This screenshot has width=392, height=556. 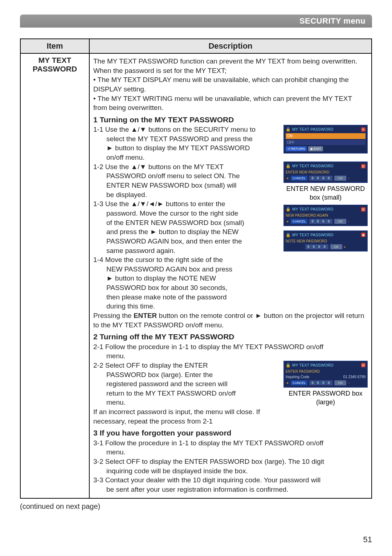 I want to click on osd-subtitle: NEW PASSWORD AGAIN, so click(x=326, y=216).